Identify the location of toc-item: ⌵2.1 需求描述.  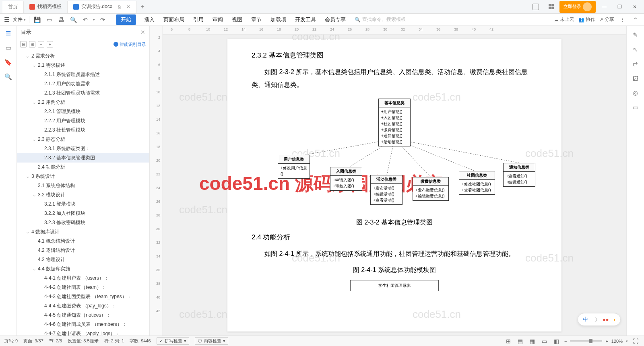
(83, 65).